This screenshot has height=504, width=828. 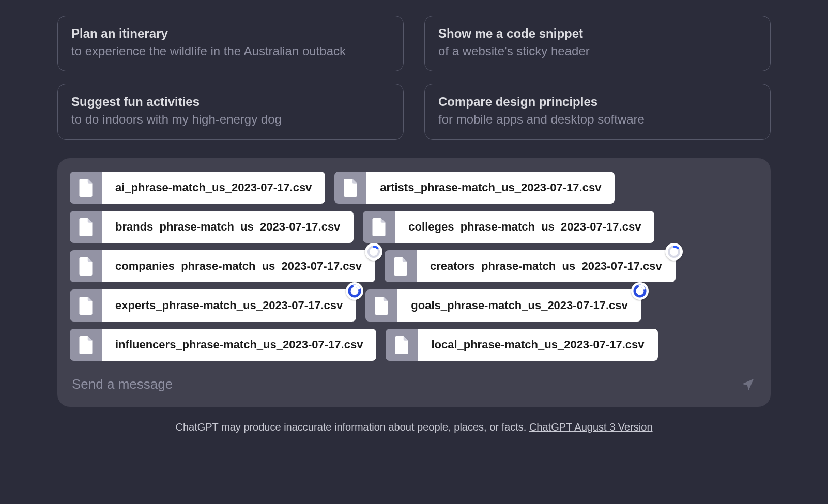 What do you see at coordinates (227, 227) in the screenshot?
I see `attachment-filename: brands_phrase-match_us_2023-07-17.csv` at bounding box center [227, 227].